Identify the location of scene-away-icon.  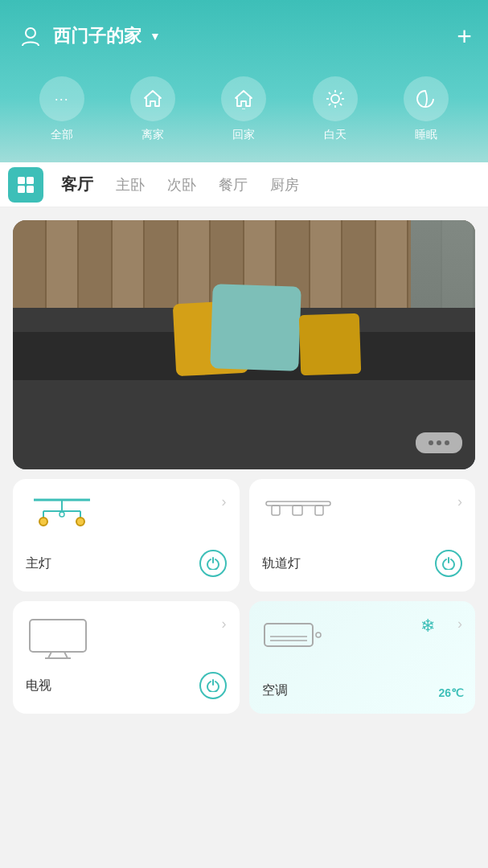
(153, 99).